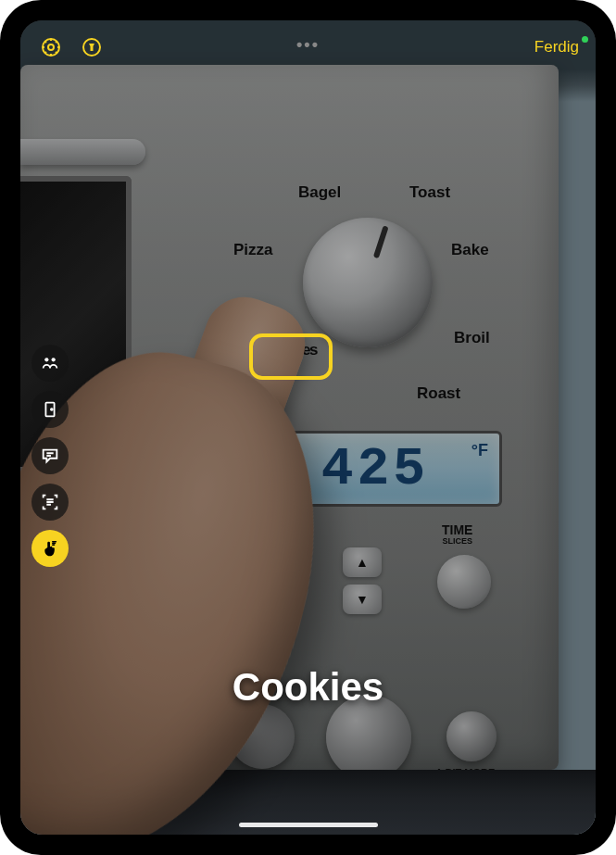  Describe the element at coordinates (472, 338) in the screenshot. I see `dial-label: Broil` at that location.